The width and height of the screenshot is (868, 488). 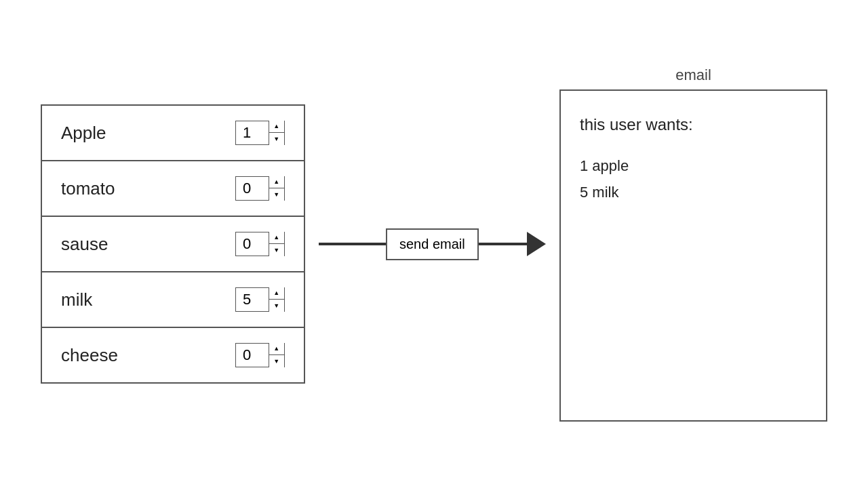 What do you see at coordinates (252, 300) in the screenshot?
I see `spinner-input-milk` at bounding box center [252, 300].